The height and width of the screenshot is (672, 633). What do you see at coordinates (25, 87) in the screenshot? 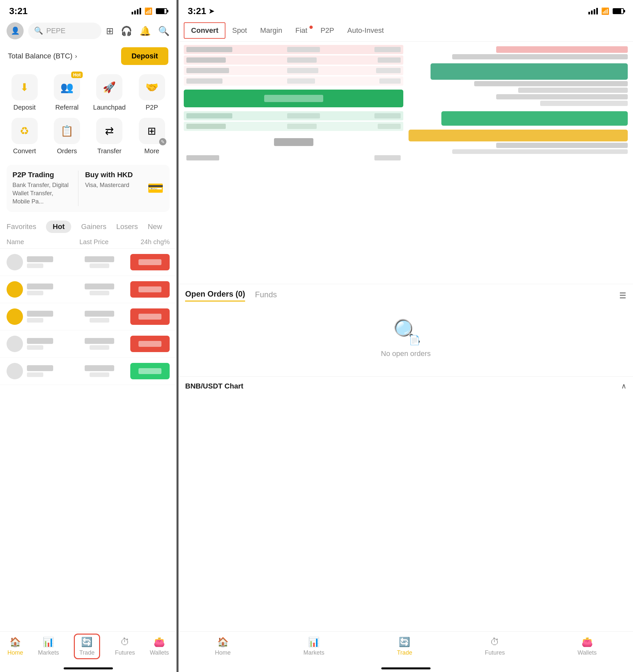
I see `deposit-icon: ⬇` at bounding box center [25, 87].